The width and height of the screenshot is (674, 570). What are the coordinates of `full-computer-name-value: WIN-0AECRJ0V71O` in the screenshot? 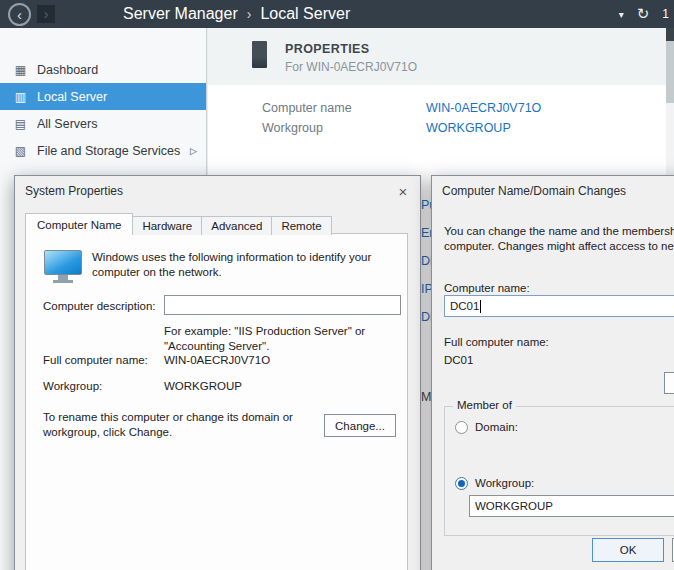 It's located at (217, 360).